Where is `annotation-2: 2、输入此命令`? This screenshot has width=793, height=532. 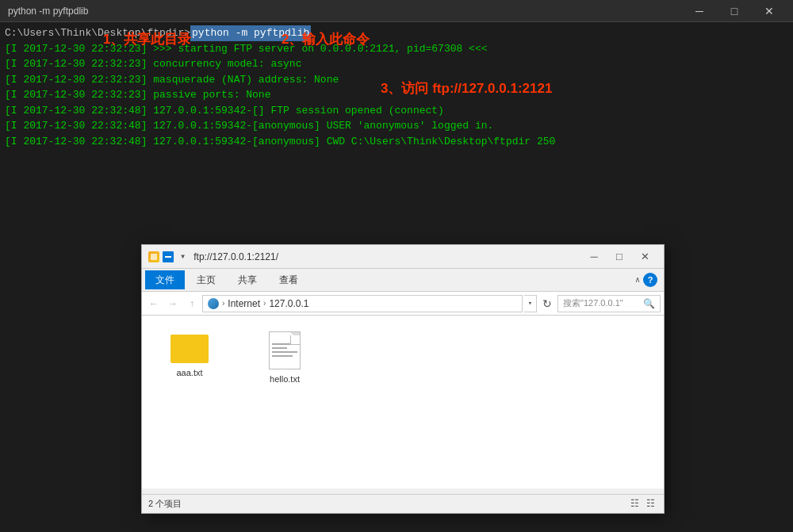
annotation-2: 2、输入此命令 is located at coordinates (325, 40).